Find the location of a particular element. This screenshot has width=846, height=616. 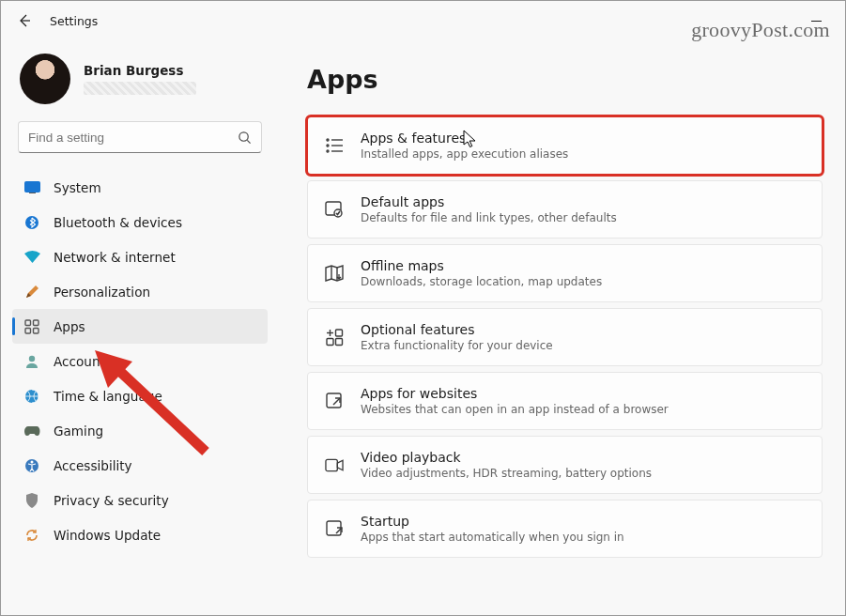

nav-label: System is located at coordinates (77, 188).